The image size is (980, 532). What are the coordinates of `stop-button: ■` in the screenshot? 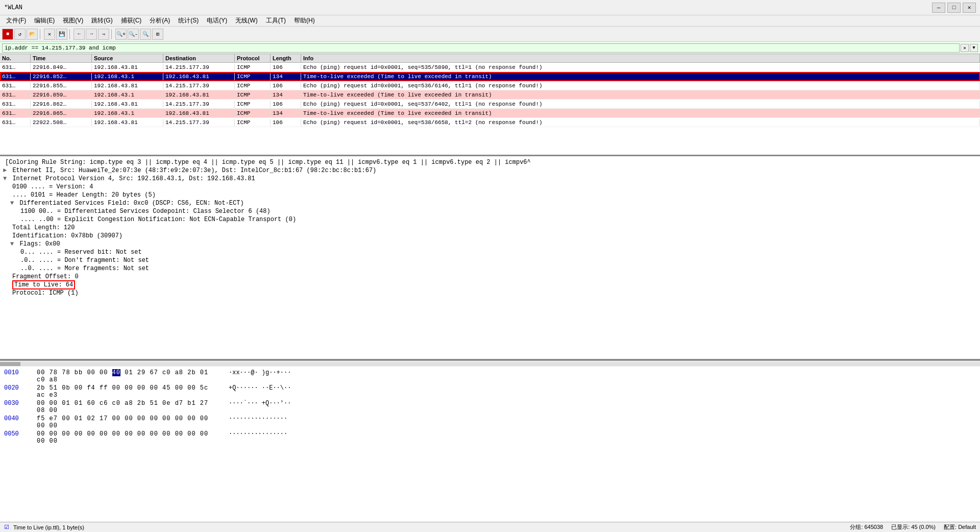 It's located at (8, 34).